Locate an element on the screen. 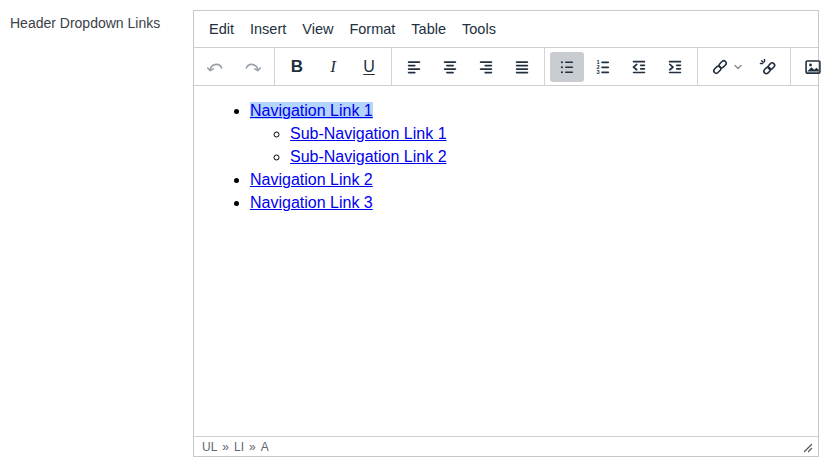 This screenshot has width=830, height=474. editor-statusbar: UL » LI » A is located at coordinates (506, 446).